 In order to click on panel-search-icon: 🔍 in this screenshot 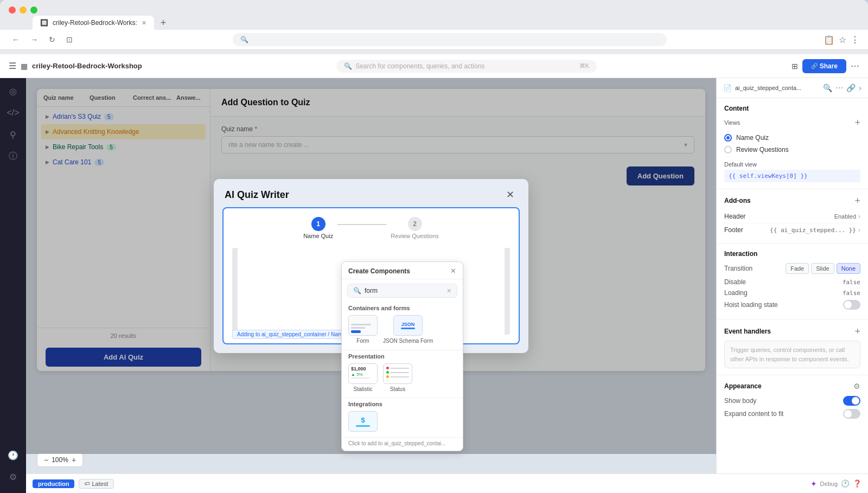, I will do `click(828, 88)`.